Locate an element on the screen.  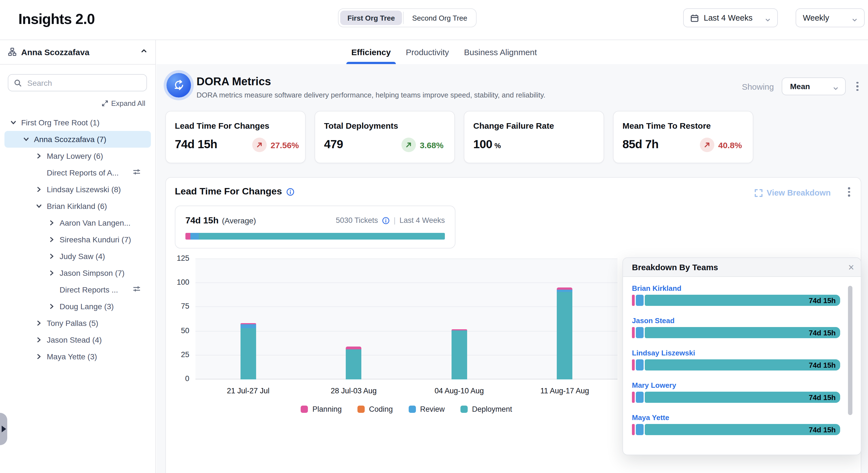
org-tree-toggle: First Org TreeSecond Org Tree is located at coordinates (407, 18).